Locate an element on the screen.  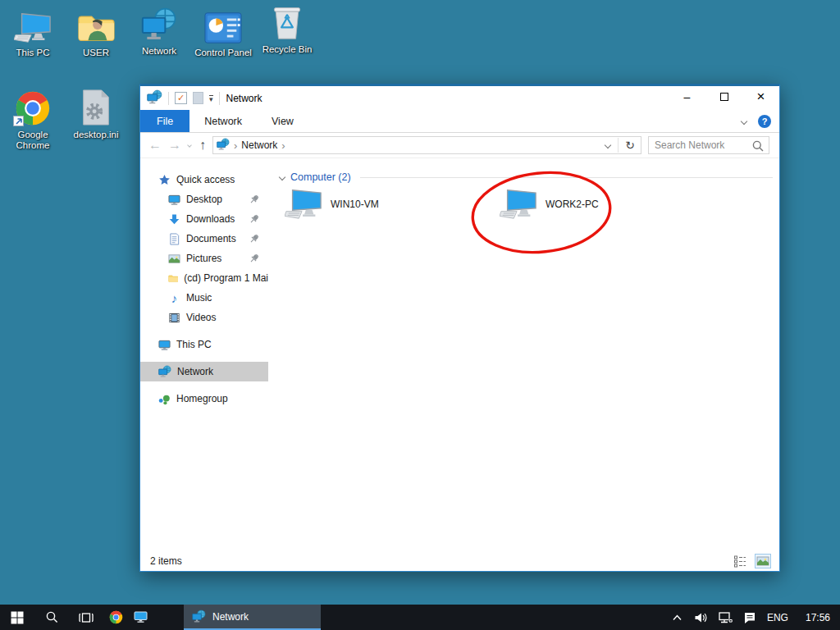
status-bar: 2 items is located at coordinates (459, 561).